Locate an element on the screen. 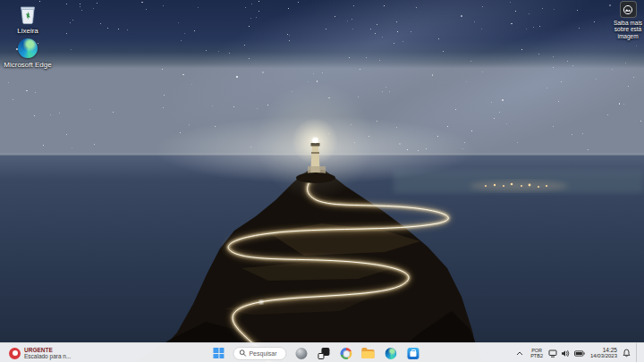  taskbar-app-chrome is located at coordinates (345, 353).